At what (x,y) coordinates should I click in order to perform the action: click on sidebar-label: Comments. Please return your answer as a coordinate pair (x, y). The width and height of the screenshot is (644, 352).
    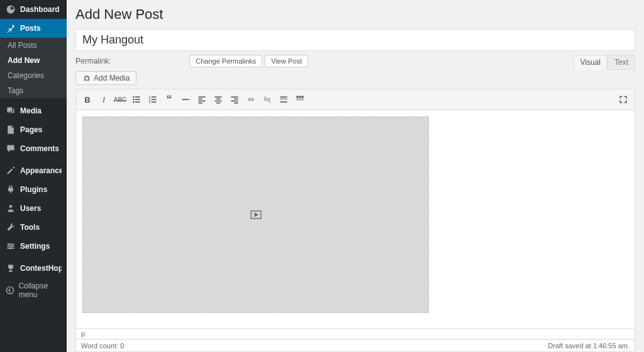
    Looking at the image, I should click on (40, 149).